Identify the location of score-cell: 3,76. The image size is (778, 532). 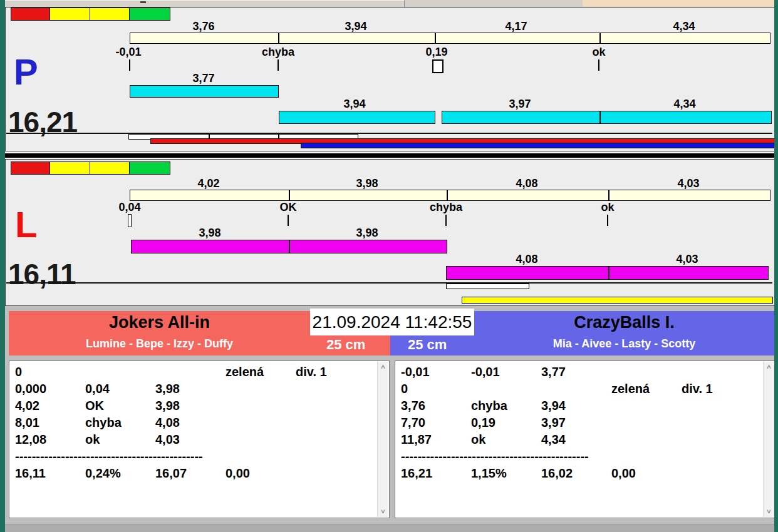
(436, 406).